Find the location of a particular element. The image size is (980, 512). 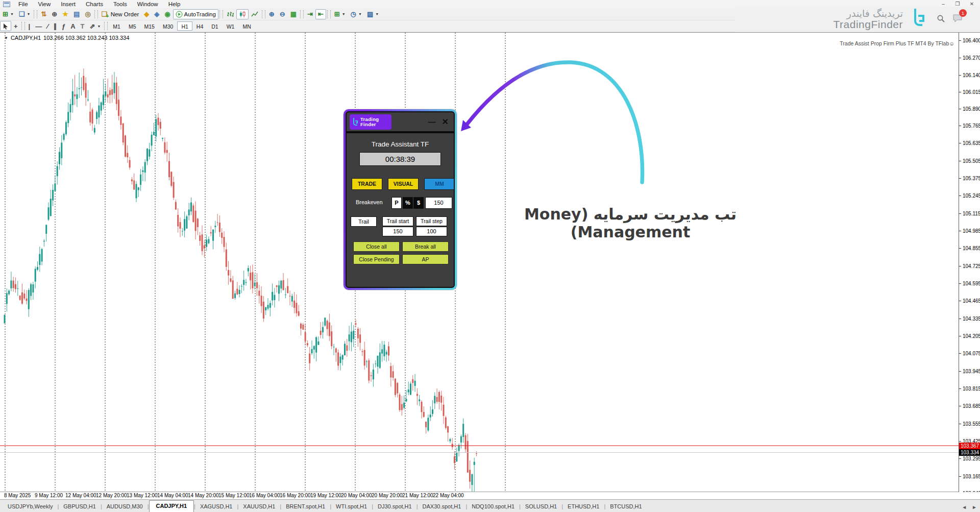

zoom-in-icon: ⊕ is located at coordinates (272, 14).